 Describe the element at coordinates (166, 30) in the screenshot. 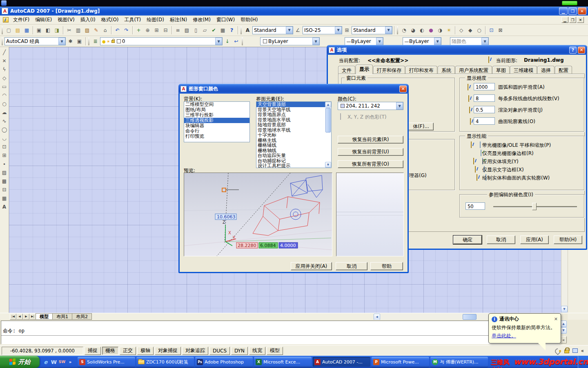

I see `zoom-previous-icon: ⊟` at that location.